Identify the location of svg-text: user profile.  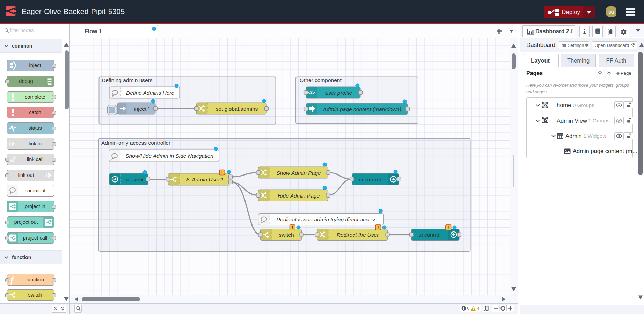
(339, 93).